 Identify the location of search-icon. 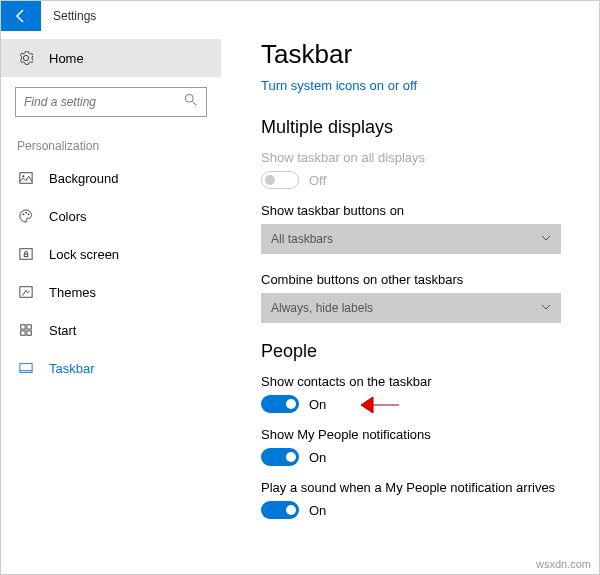
(191, 102).